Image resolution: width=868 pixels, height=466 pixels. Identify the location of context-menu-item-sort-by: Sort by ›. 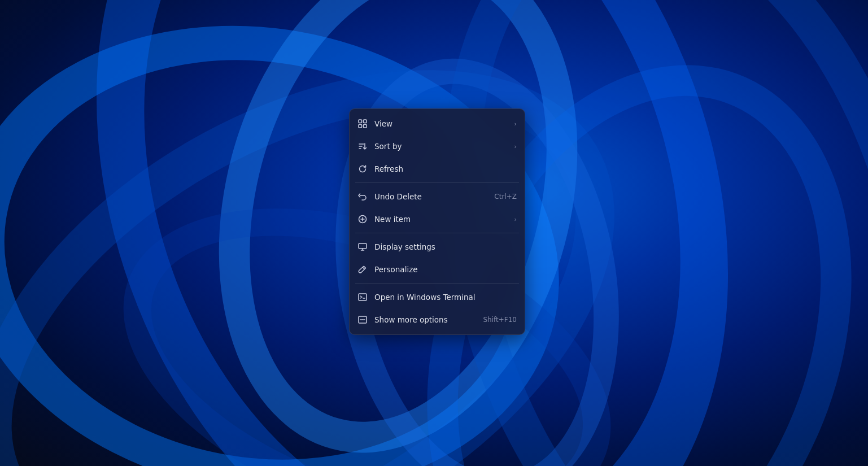
(437, 146).